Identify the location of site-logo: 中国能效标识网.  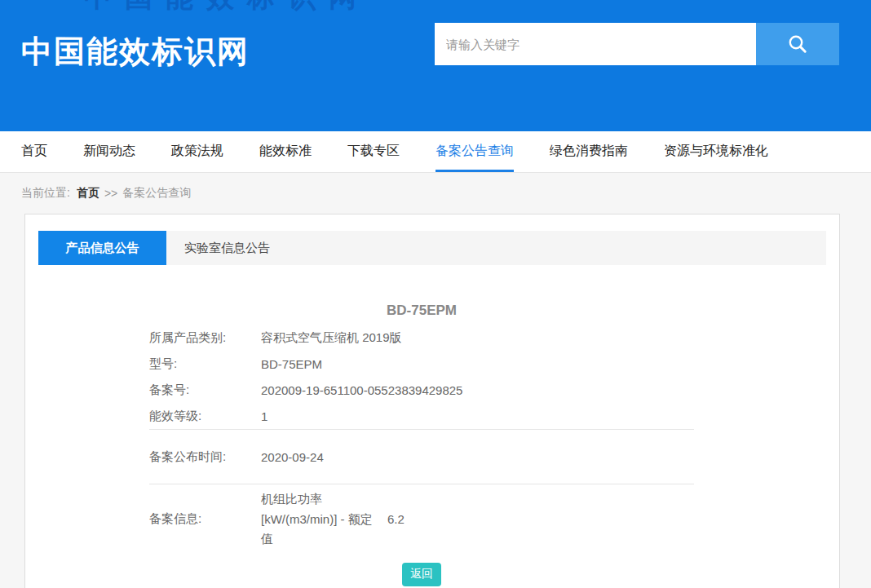
(135, 52).